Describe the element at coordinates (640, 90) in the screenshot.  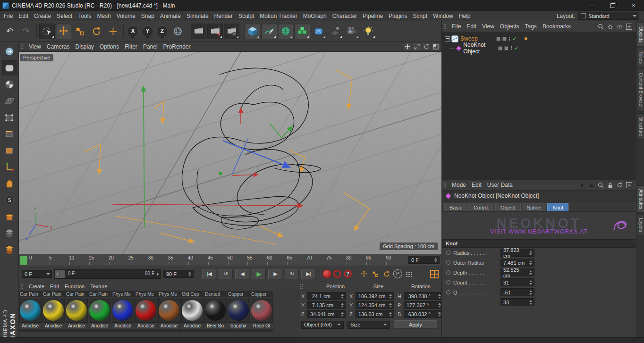
I see `dock-tab-content-browser: Content Browser` at that location.